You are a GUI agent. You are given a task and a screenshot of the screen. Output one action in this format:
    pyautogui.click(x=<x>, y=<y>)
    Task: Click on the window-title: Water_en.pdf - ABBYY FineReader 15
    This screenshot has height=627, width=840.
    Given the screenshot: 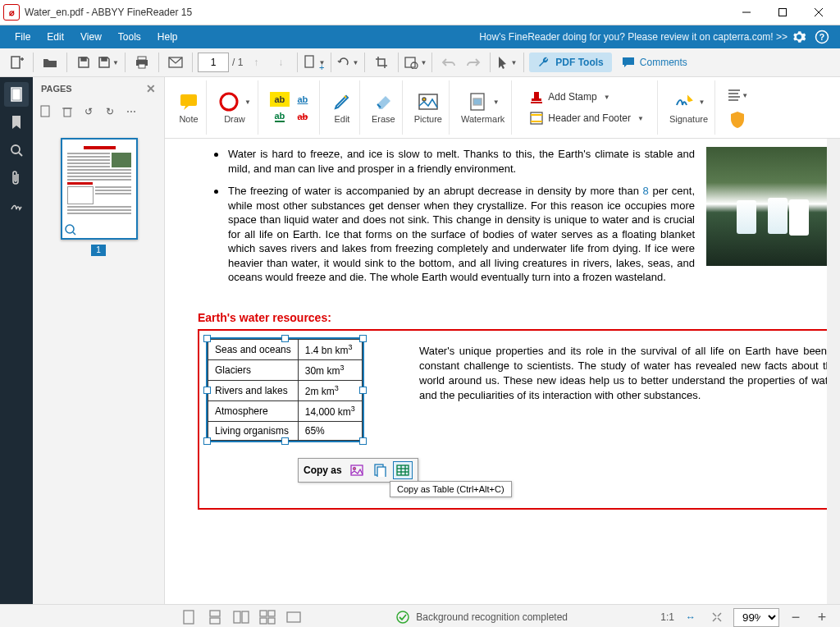 What is the action you would take?
    pyautogui.click(x=377, y=12)
    